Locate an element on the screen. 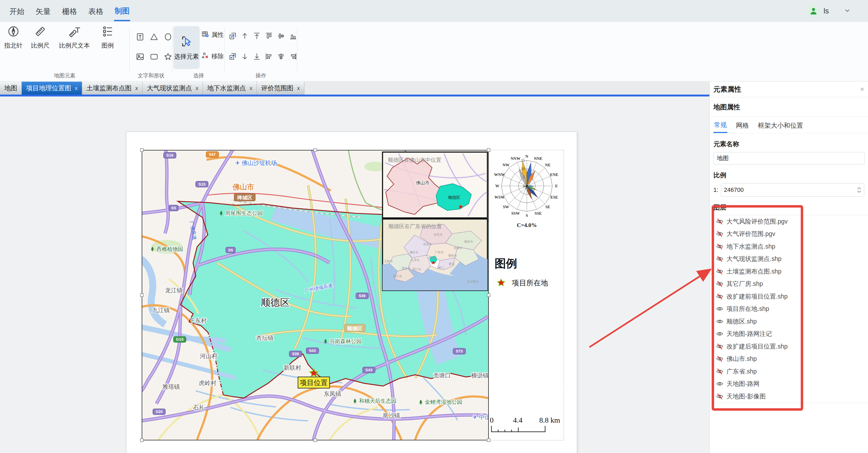  tab-地图: 地图 is located at coordinates (11, 88).